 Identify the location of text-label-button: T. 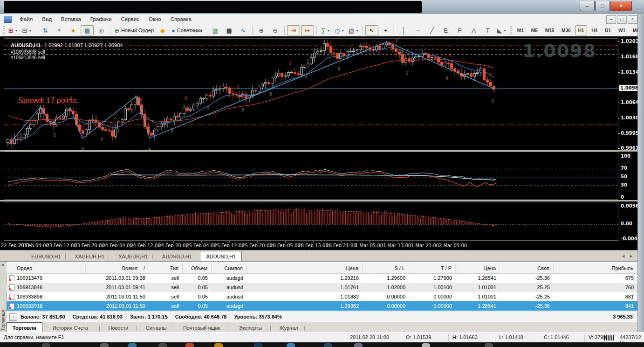
(488, 30).